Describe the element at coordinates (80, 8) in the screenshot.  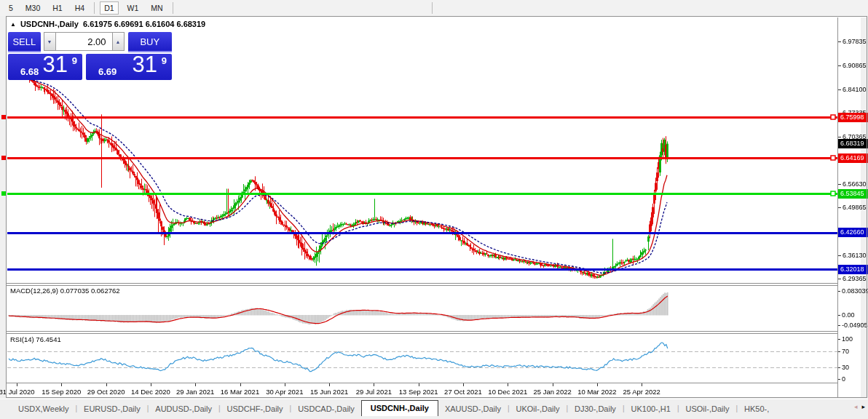
I see `timeframe-button-h4: H4` at that location.